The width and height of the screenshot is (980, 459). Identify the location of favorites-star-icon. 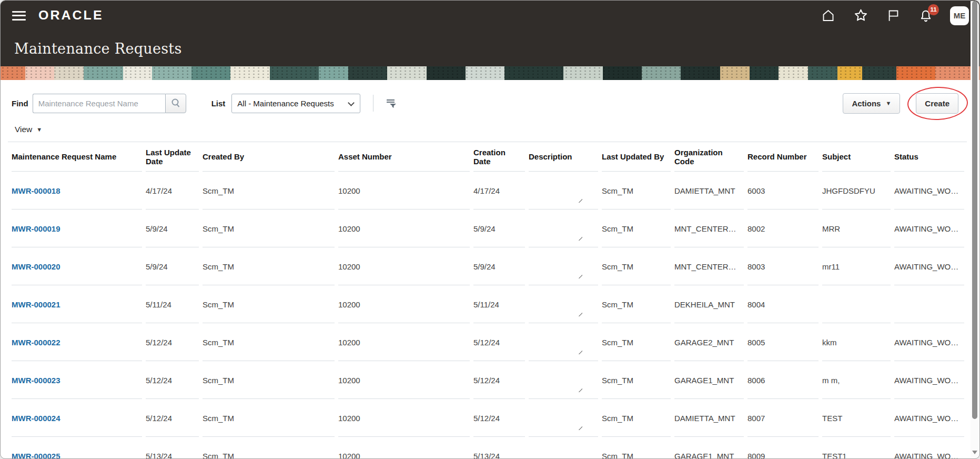
(861, 16).